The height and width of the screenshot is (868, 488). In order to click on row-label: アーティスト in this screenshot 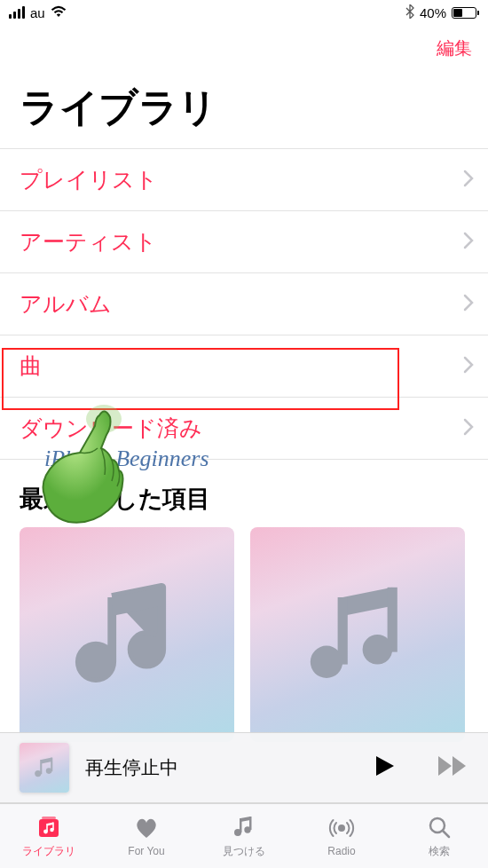, I will do `click(89, 241)`.